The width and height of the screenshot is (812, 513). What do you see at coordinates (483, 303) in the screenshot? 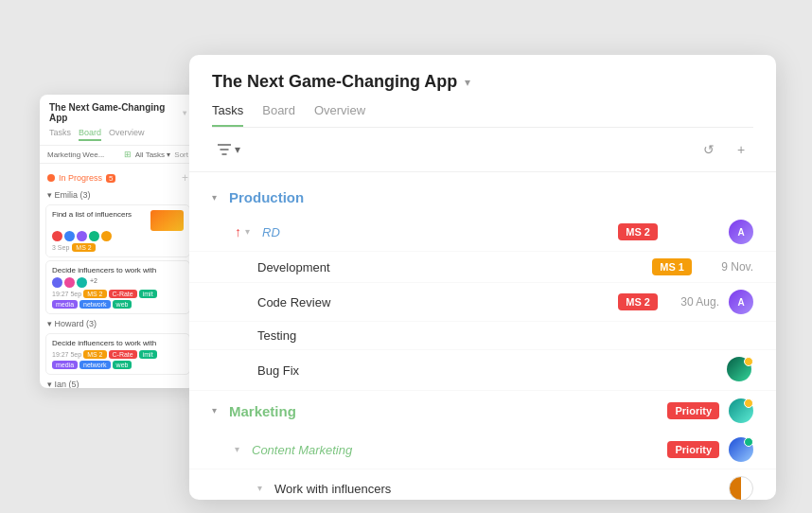
I see `task-row-code-review: Code Review MS 2 30 Aug. A` at bounding box center [483, 303].